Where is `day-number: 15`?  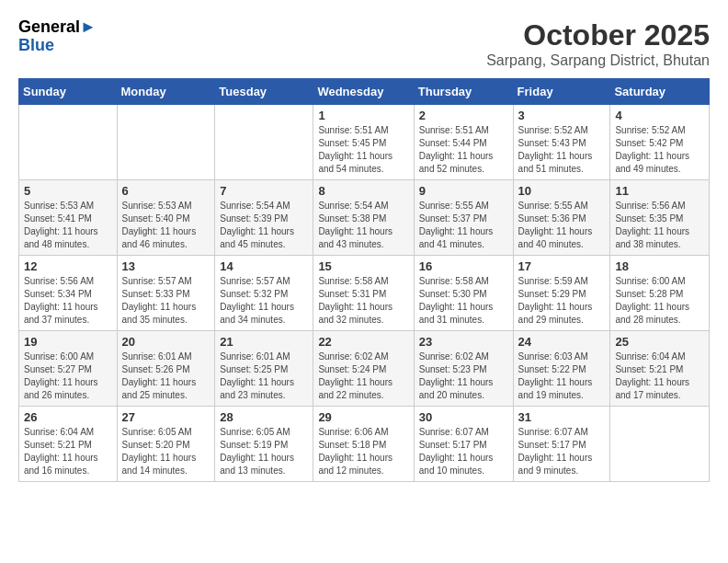
day-number: 15 is located at coordinates (363, 267).